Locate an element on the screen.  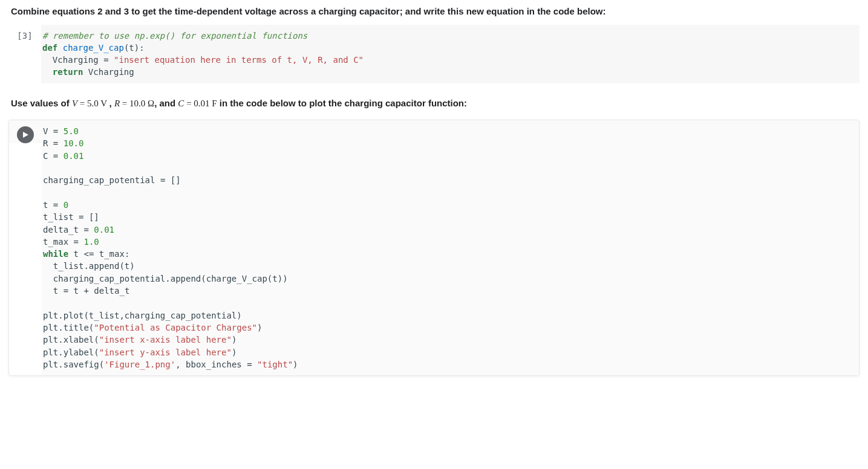
math-V: V is located at coordinates (75, 103).